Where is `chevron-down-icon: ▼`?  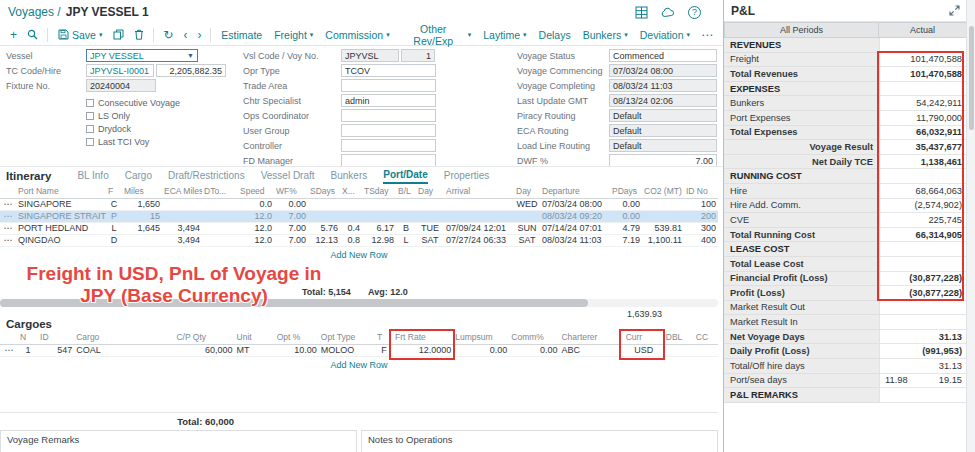 chevron-down-icon: ▼ is located at coordinates (190, 56).